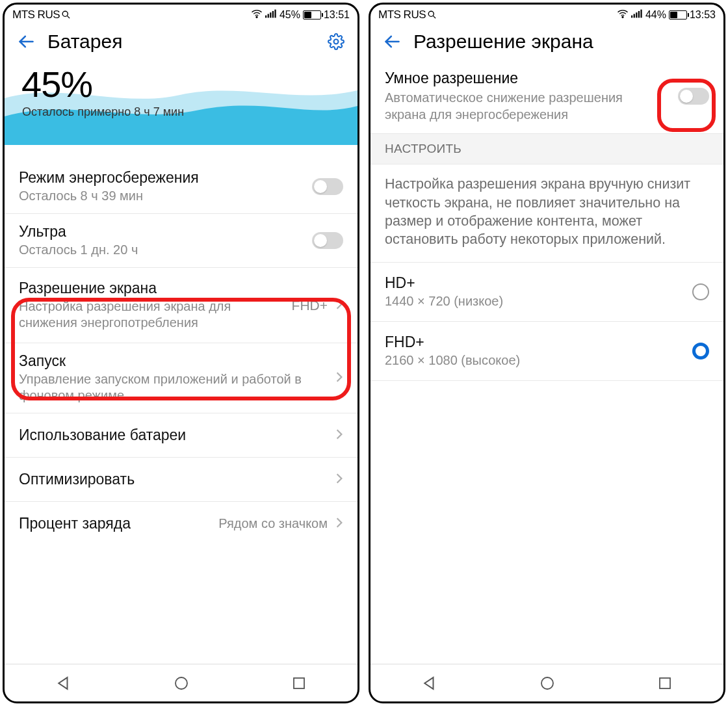  Describe the element at coordinates (534, 302) in the screenshot. I see `option-subtitle: 1440 × 720 (низкое)` at that location.